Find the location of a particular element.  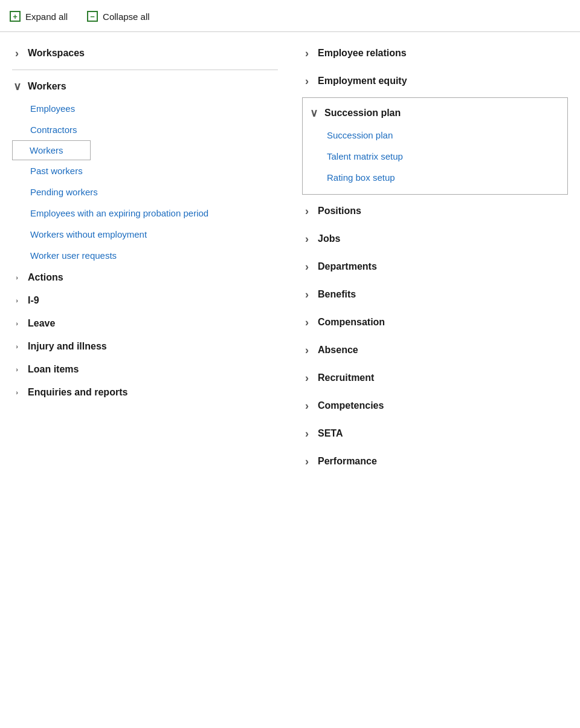

section-recruitment: Recruitment is located at coordinates (435, 378).